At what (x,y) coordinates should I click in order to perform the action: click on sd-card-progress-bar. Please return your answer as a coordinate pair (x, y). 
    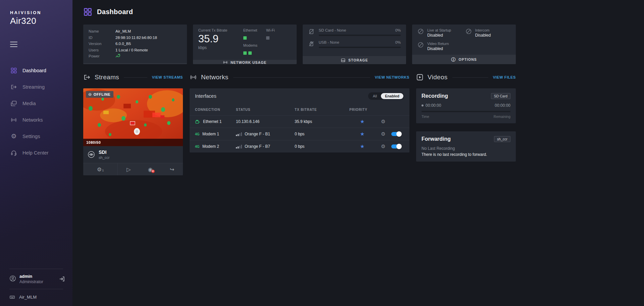
    Looking at the image, I should click on (360, 35).